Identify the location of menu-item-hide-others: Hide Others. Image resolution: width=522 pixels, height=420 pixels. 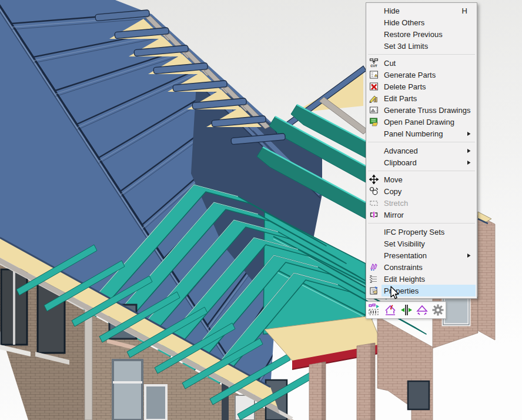
(421, 22).